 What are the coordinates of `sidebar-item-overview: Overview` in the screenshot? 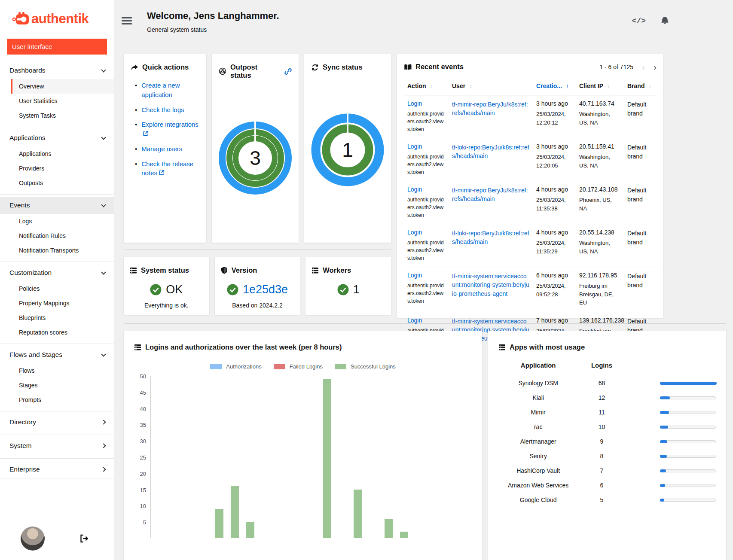 It's located at (63, 86).